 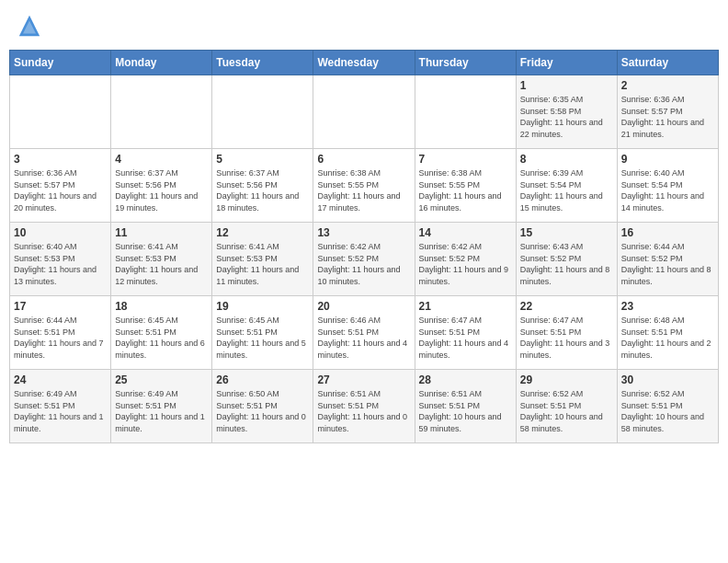 I want to click on day-number: 18, so click(x=162, y=306).